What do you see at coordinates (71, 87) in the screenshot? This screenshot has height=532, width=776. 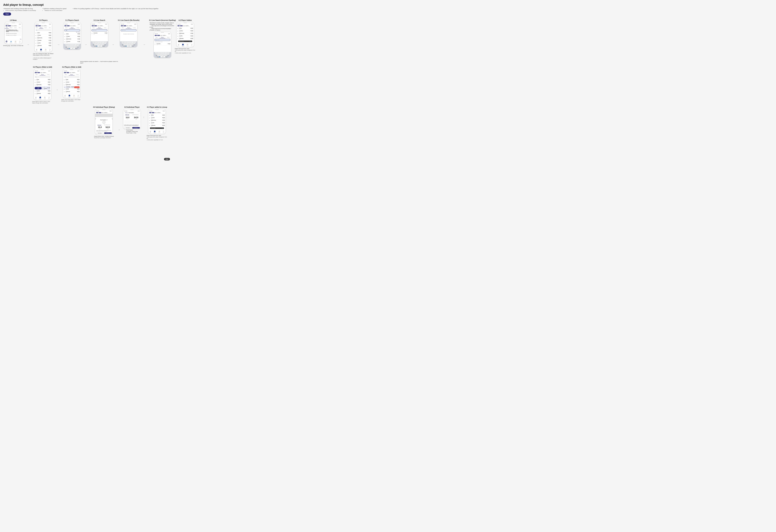 I see `slide-hide-row: SPT KoehlerMIA $7,900★★★ ✓ Hide Player` at bounding box center [71, 87].